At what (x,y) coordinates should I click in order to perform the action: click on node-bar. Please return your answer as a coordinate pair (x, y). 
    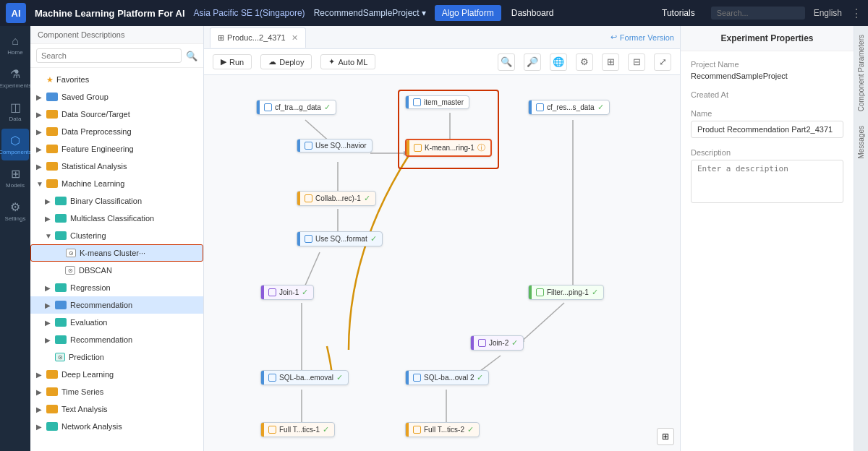
    Looking at the image, I should click on (299, 239).